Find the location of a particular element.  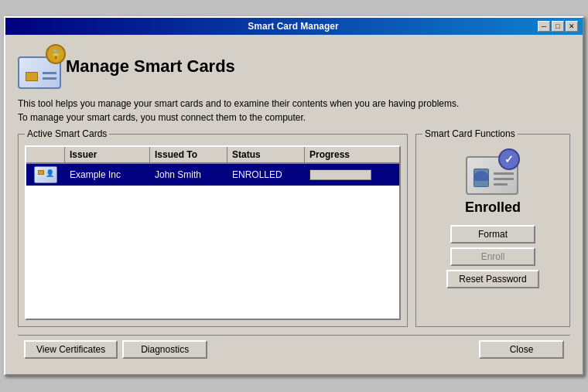

functions-label: Smart Card Functions is located at coordinates (470, 134).